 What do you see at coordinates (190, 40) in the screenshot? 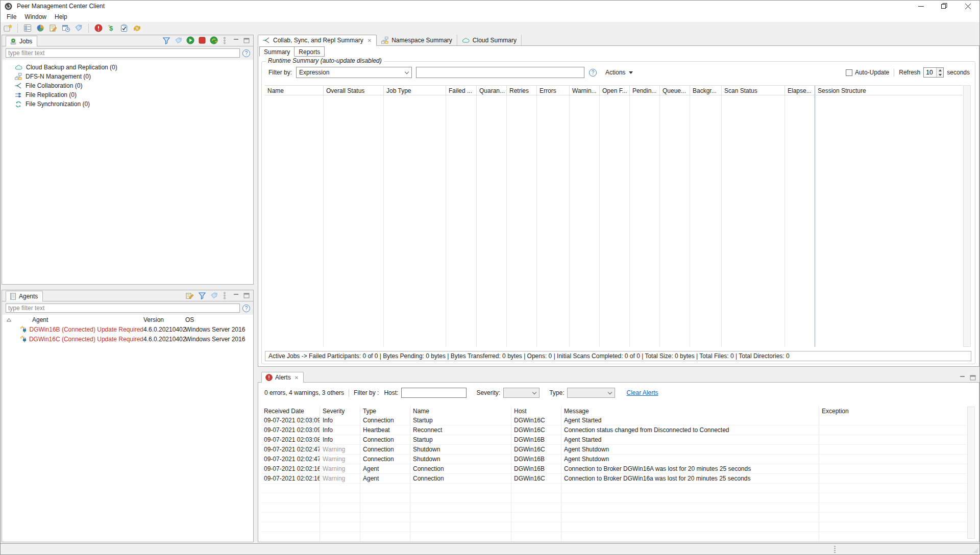
I see `start-job-icon` at bounding box center [190, 40].